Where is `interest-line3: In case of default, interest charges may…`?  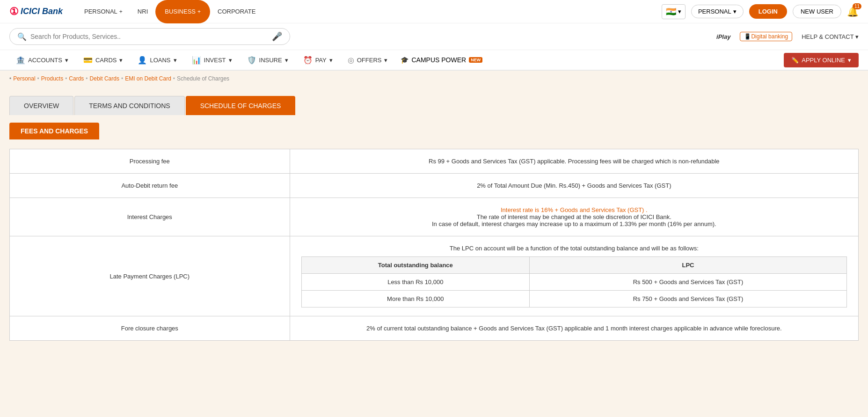
interest-line3: In case of default, interest charges may… is located at coordinates (574, 224).